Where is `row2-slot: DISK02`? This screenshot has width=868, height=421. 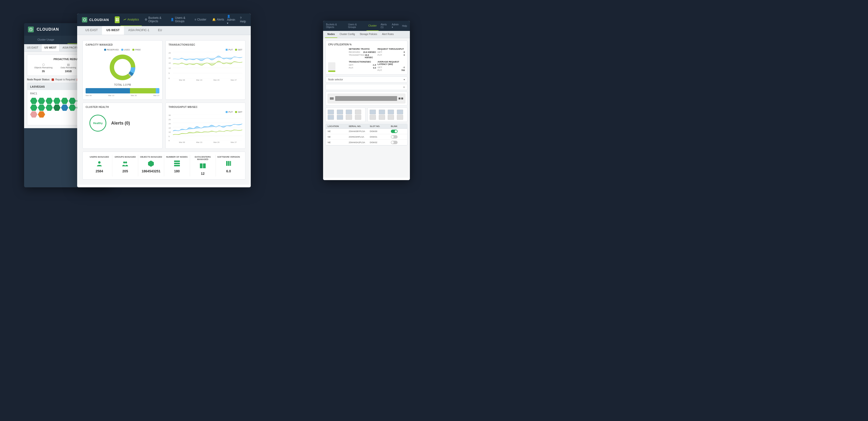
row2-slot: DISK02 is located at coordinates (380, 142).